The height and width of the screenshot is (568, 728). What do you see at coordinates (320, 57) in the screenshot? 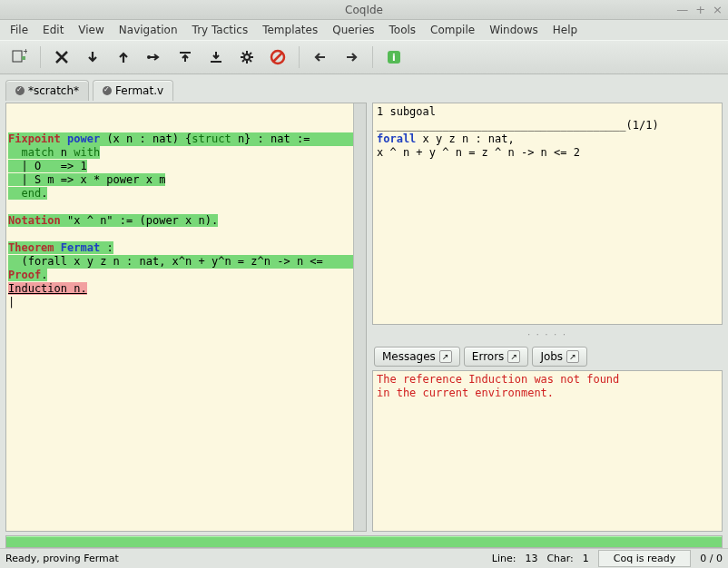
I see `prev-icon` at bounding box center [320, 57].